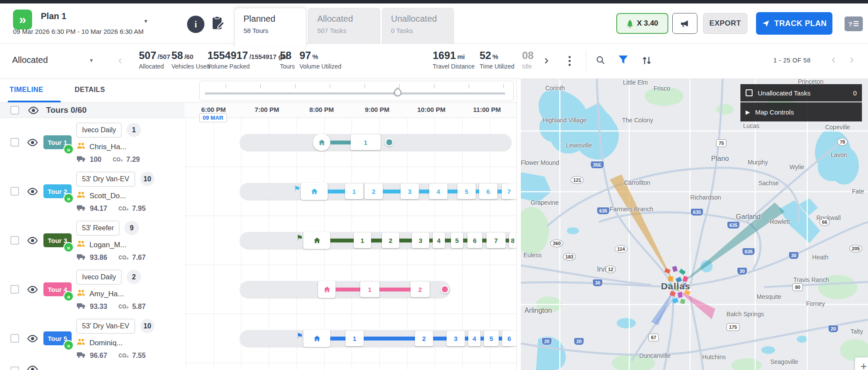 This screenshot has height=370, width=868. What do you see at coordinates (854, 24) in the screenshot?
I see `help-icon: ?☰` at bounding box center [854, 24].